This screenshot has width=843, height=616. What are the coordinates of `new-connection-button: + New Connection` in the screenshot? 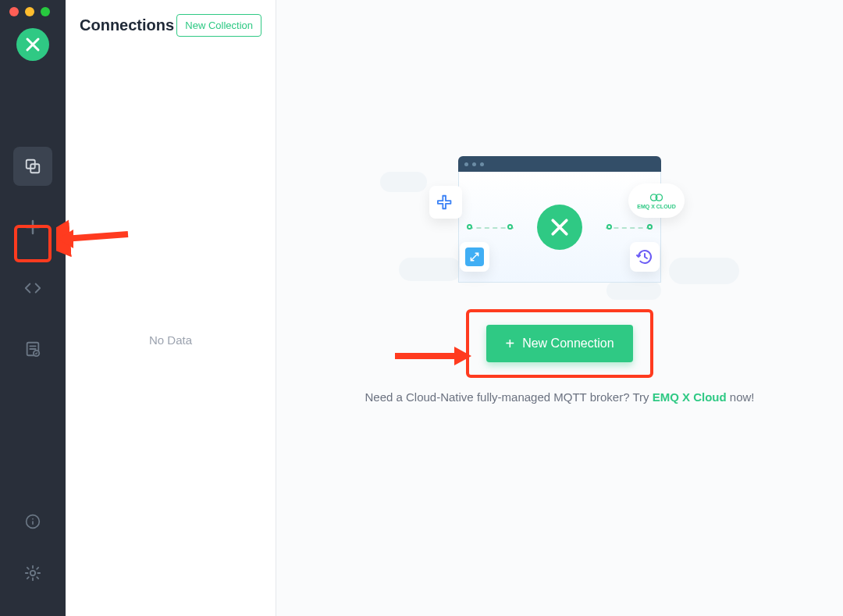 It's located at (559, 344).